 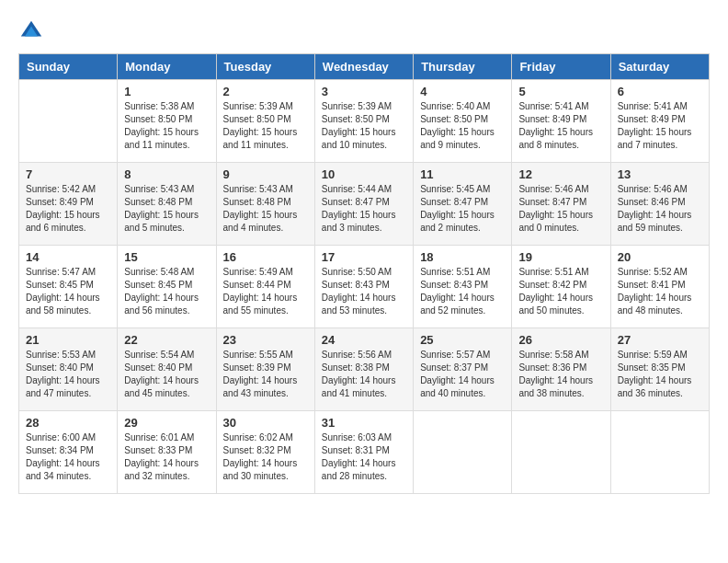 I want to click on table-row: 11Sunrise: 5:45 AMSunset: 8:47 PMDayligh…, so click(x=463, y=204).